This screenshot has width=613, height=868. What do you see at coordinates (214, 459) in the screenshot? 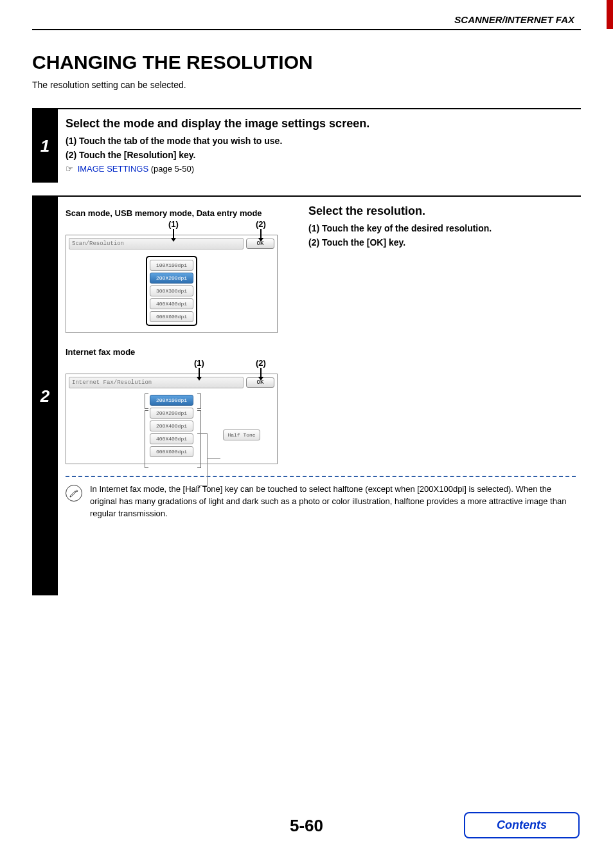
I see `halftone-stub` at bounding box center [214, 459].